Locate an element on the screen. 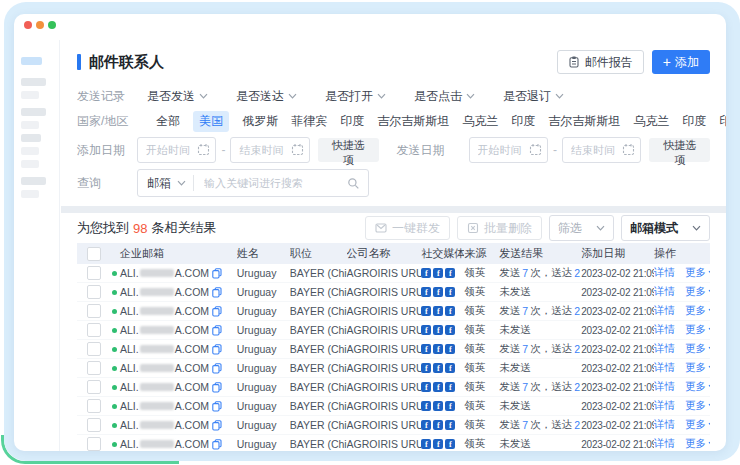 The width and height of the screenshot is (740, 465). search-icon is located at coordinates (354, 184).